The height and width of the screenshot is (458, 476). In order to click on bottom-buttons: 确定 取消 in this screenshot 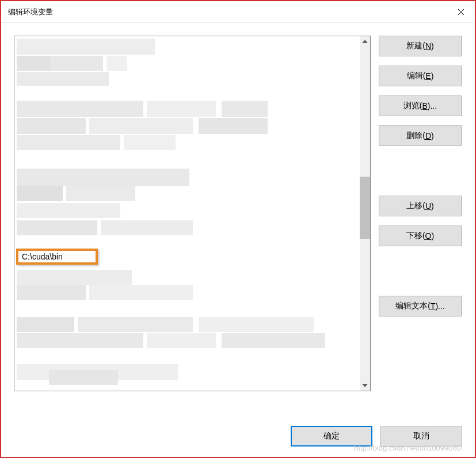, I will do `click(376, 436)`.